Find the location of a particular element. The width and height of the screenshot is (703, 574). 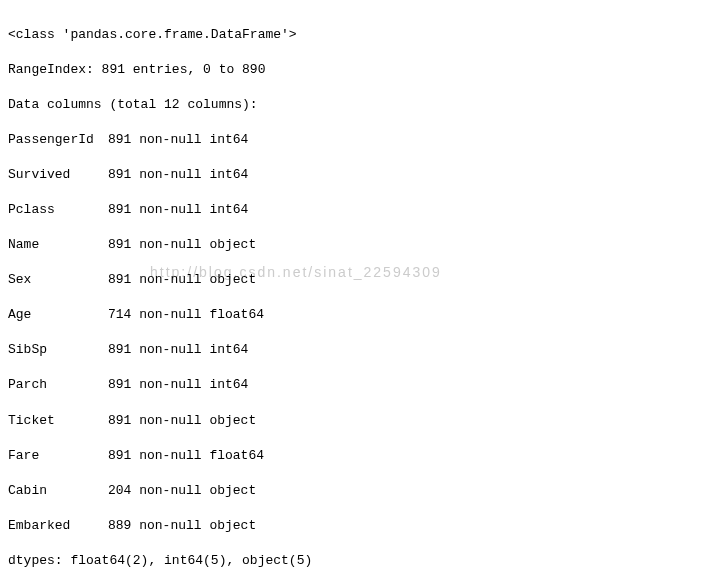

info-datacolumns-line: Data columns (total 12 columns): is located at coordinates (356, 105).